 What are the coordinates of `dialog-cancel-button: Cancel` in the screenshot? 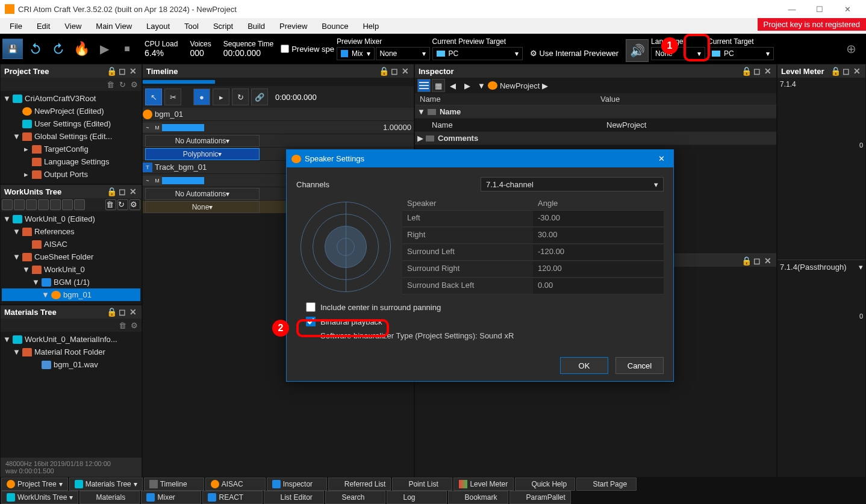 It's located at (640, 366).